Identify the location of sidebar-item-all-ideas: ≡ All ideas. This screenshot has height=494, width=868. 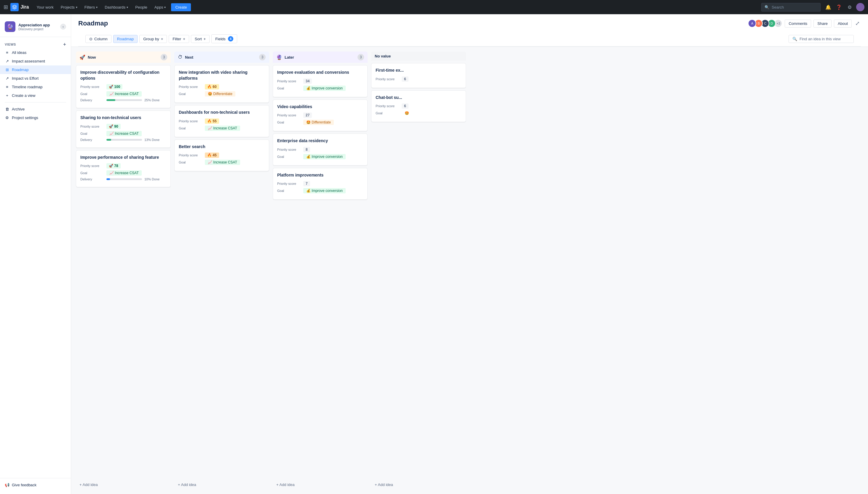
(35, 53).